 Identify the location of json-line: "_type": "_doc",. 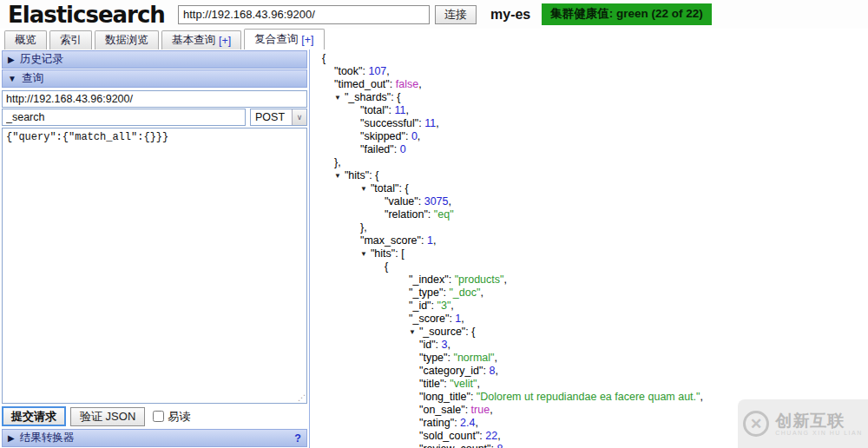
(592, 293).